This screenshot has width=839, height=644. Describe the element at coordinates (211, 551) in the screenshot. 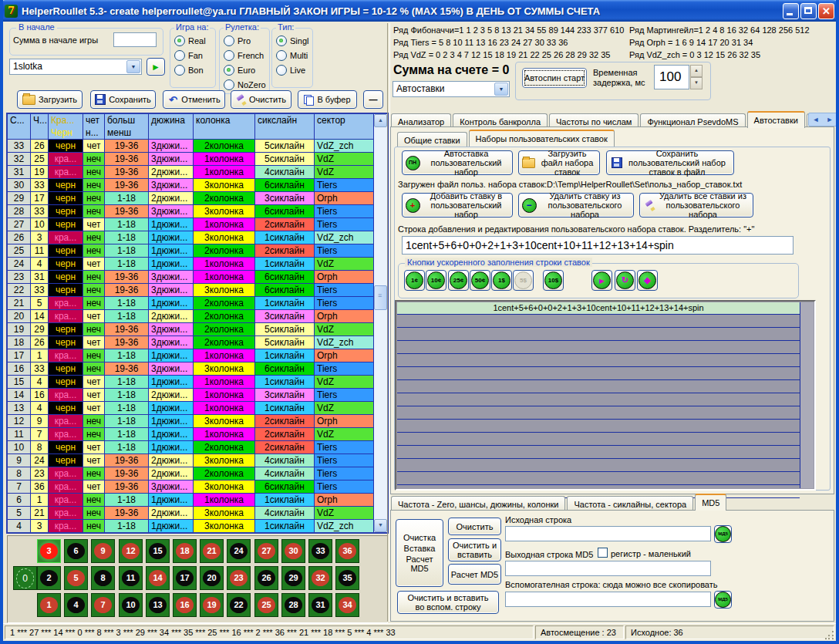

I see `board-cell-21: 21` at that location.